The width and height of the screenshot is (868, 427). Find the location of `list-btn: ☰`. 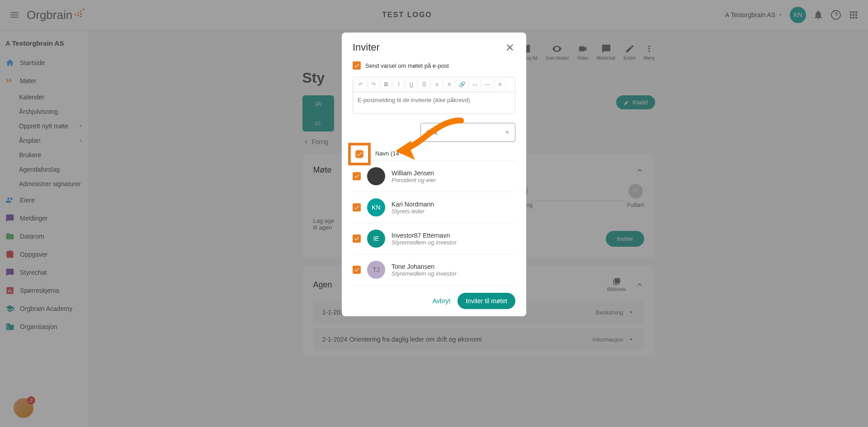

list-btn: ☰ is located at coordinates (424, 84).